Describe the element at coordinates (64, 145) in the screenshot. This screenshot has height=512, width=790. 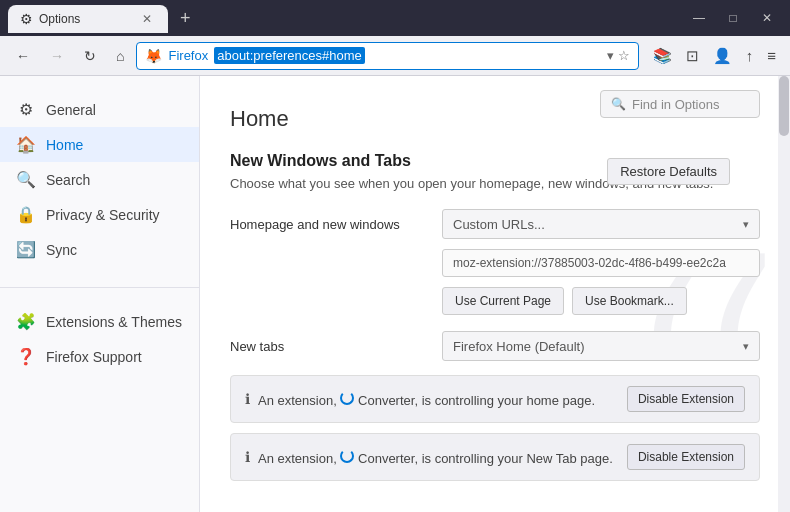
I see `sidebar-label-home: Home` at that location.